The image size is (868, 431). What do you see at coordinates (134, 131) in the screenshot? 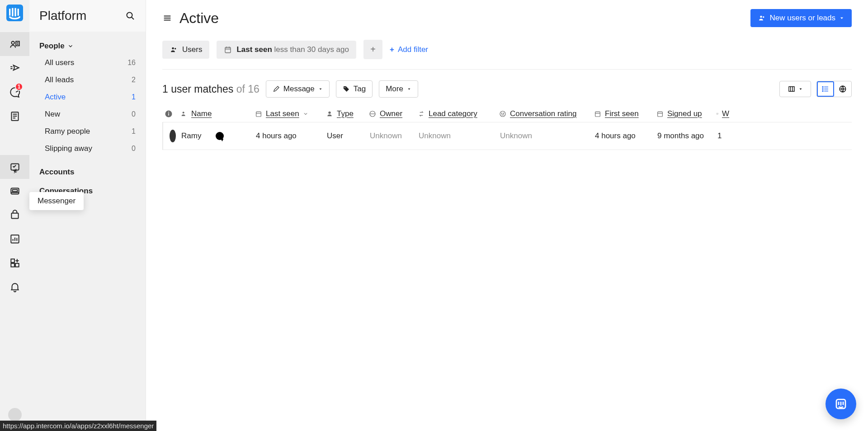
I see `sidebar-item-count: 1` at bounding box center [134, 131].